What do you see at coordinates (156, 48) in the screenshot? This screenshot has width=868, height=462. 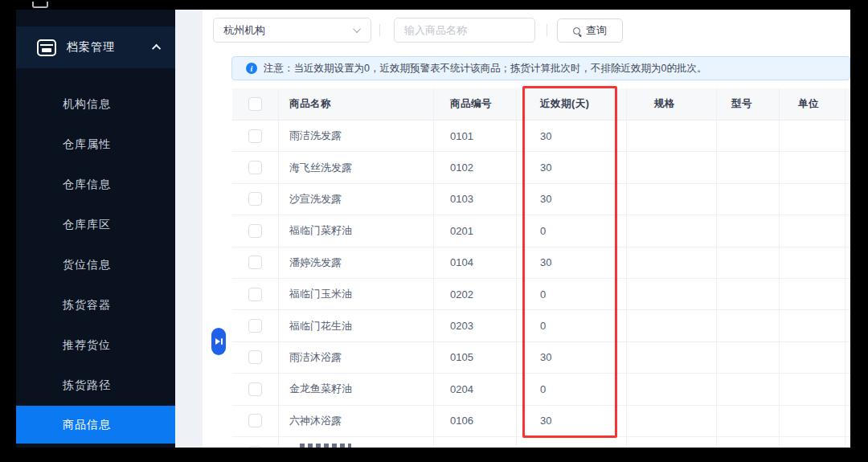 I see `chevron-up-icon` at bounding box center [156, 48].